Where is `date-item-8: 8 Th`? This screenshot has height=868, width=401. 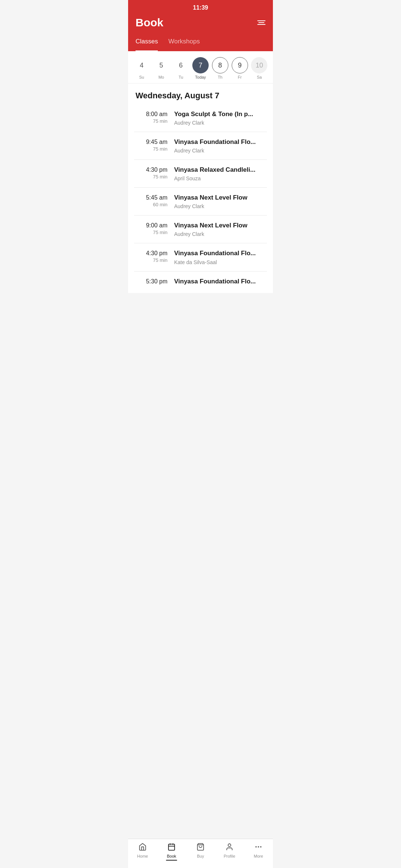
date-item-8: 8 Th is located at coordinates (220, 68).